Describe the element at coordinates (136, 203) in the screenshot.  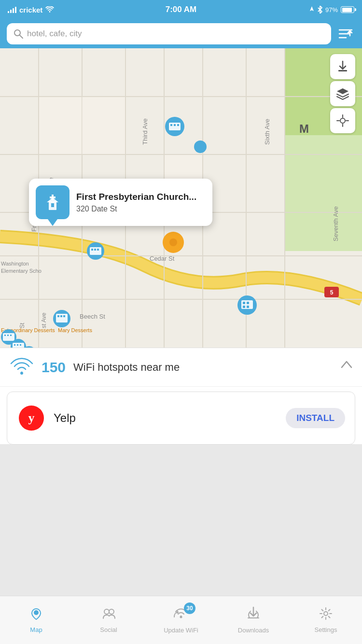
I see `popup-content: First Presbyterian Church... 320 Date St` at that location.